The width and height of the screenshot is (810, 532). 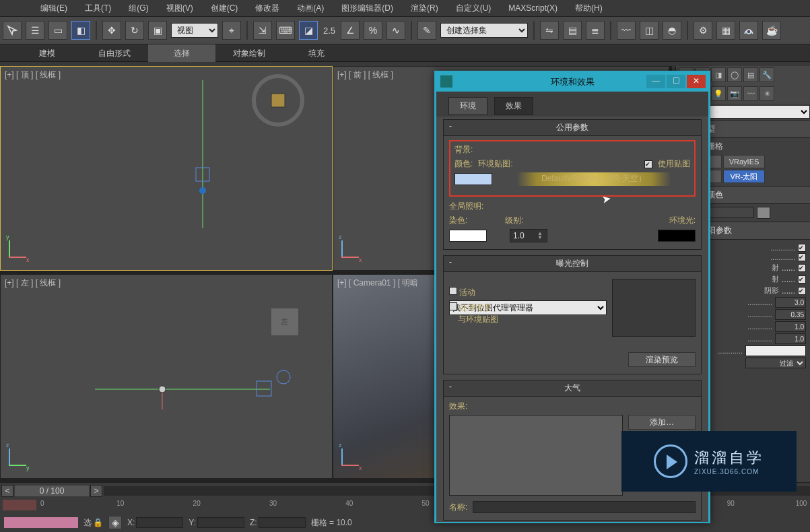 What do you see at coordinates (373, 30) in the screenshot?
I see `percent-snap-icon: %` at bounding box center [373, 30].